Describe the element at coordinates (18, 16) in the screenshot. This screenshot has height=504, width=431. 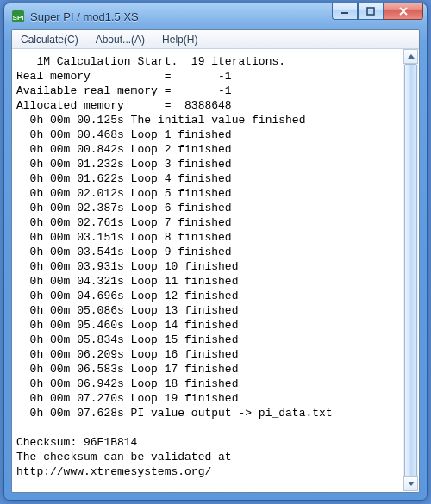
I see `app-icon: SPI` at that location.